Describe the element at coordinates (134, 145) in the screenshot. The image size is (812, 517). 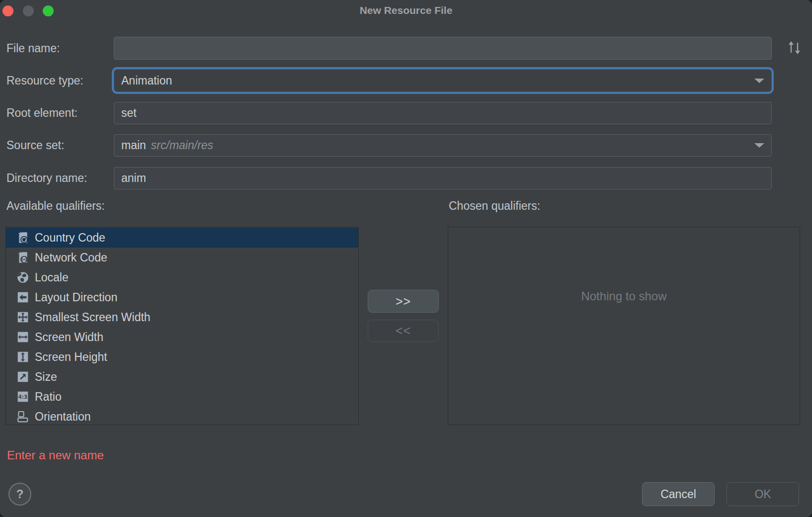
I see `source-set-value: main` at that location.